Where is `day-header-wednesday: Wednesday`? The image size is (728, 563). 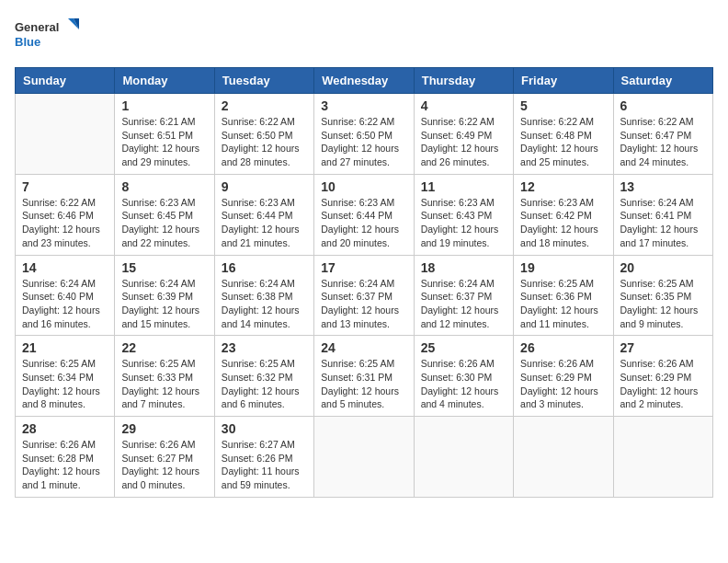
day-header-wednesday: Wednesday is located at coordinates (364, 81).